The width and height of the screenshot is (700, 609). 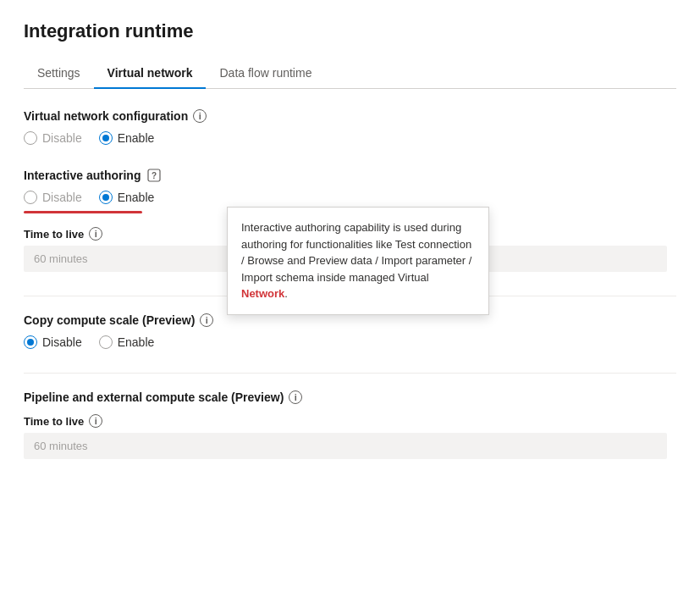 I want to click on interactive-authoring-title: Interactive authoring, so click(x=82, y=175).